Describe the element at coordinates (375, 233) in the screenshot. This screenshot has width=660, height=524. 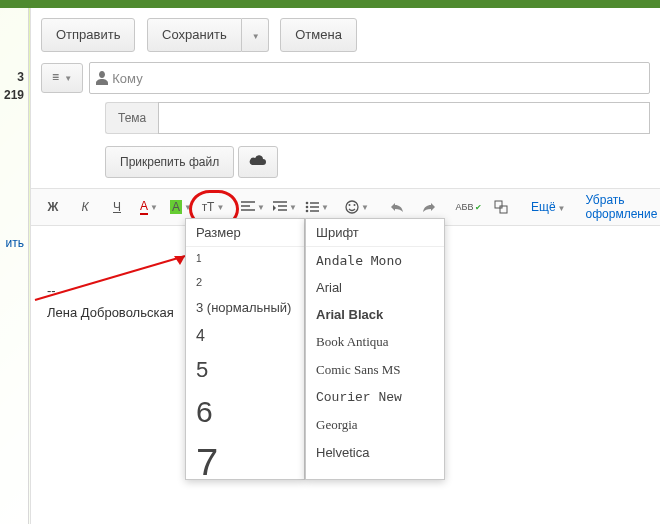
I see `font-dropdown-header: Шрифт` at that location.